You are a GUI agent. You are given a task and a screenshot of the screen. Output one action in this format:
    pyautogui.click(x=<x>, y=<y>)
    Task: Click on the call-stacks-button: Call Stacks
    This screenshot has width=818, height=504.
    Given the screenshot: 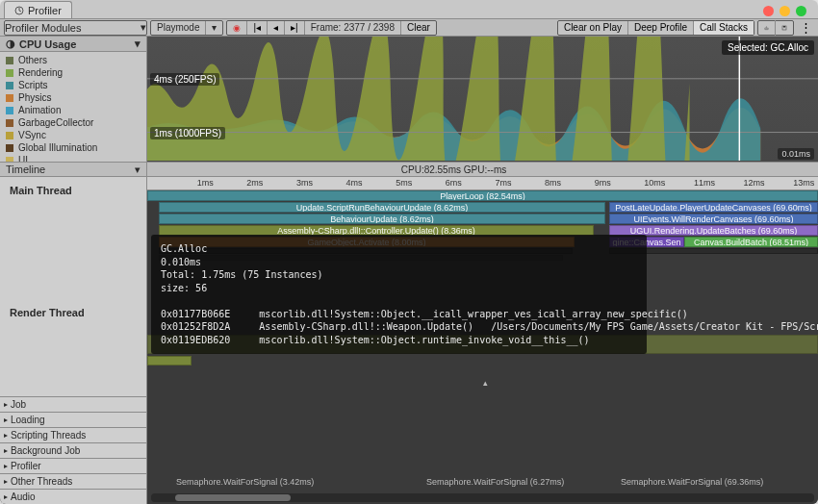 What is the action you would take?
    pyautogui.click(x=724, y=28)
    